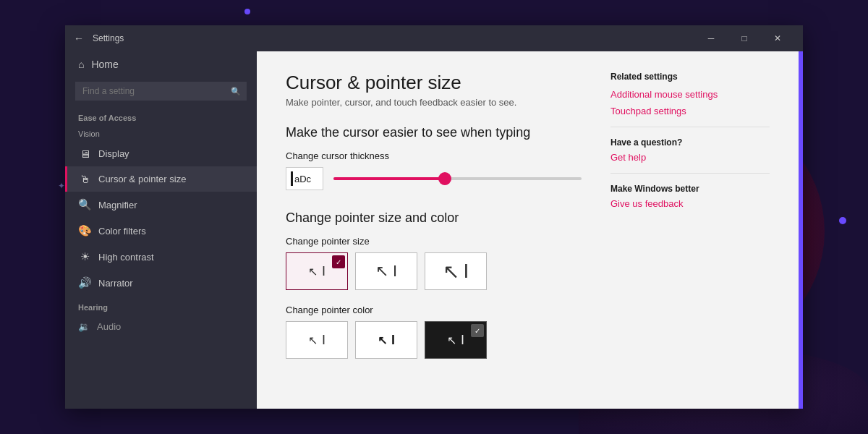 Image resolution: width=868 pixels, height=434 pixels. I want to click on search-input, so click(161, 91).